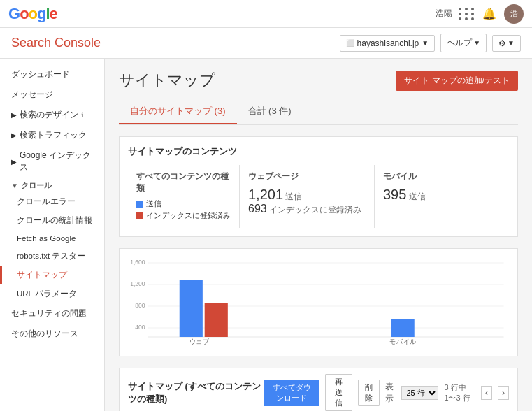  Describe the element at coordinates (308, 196) in the screenshot. I see `content-type-webpage: ウェブページ 1,201 送信 693 インデックスに登録済み` at that location.